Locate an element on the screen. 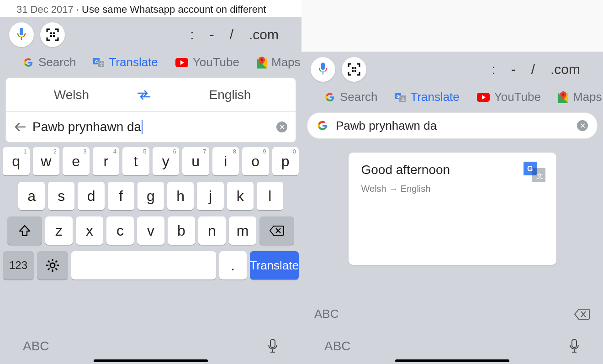  backspace-icon is located at coordinates (582, 314).